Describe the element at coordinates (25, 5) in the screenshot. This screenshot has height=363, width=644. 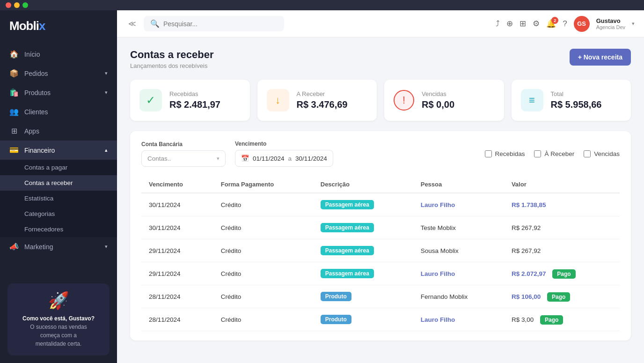
I see `maximize-dot` at that location.